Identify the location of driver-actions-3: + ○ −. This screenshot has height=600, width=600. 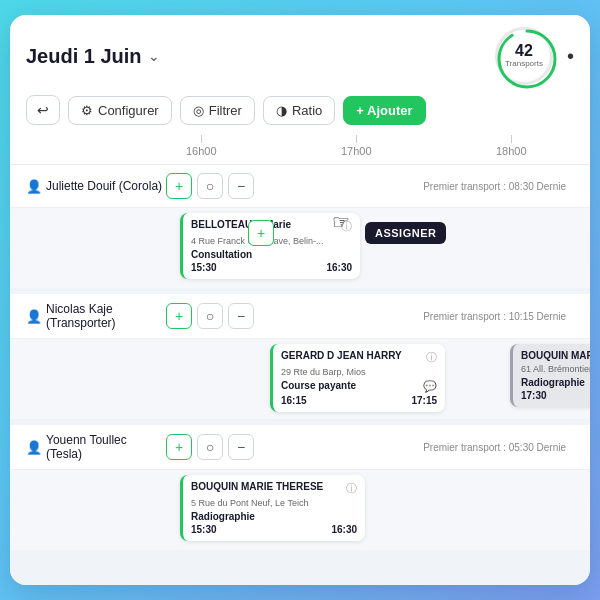
(210, 447).